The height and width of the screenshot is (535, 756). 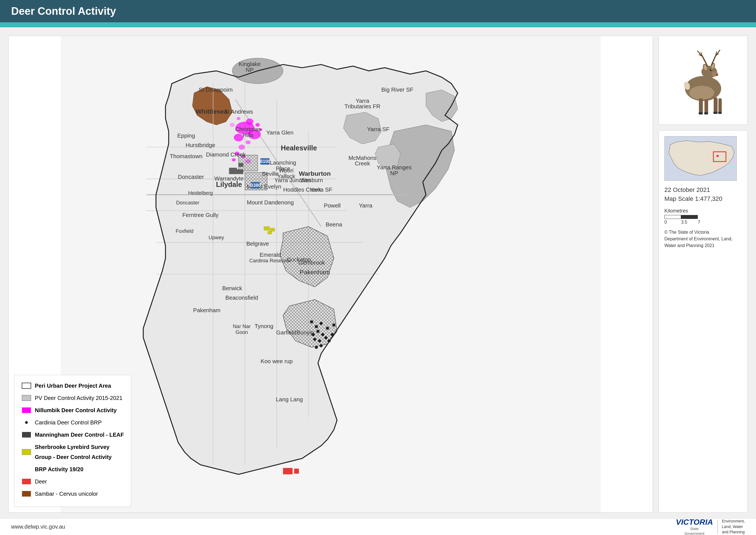 I want to click on inset-map, so click(x=701, y=158).